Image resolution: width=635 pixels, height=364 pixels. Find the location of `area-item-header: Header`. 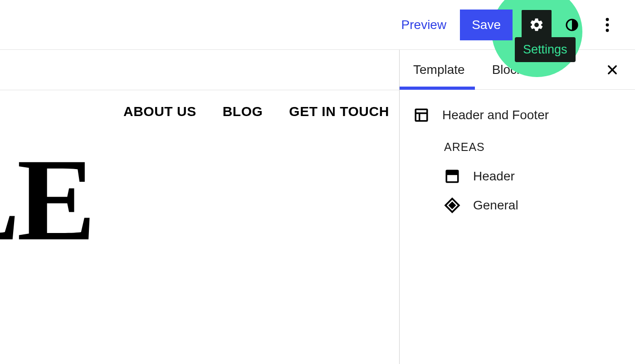

area-item-header: Header is located at coordinates (517, 176).